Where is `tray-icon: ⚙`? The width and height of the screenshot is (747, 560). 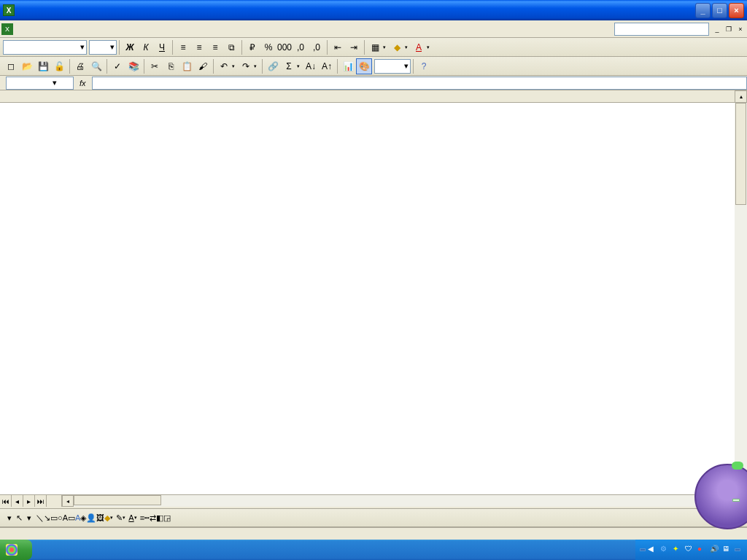 tray-icon: ⚙ is located at coordinates (665, 550).